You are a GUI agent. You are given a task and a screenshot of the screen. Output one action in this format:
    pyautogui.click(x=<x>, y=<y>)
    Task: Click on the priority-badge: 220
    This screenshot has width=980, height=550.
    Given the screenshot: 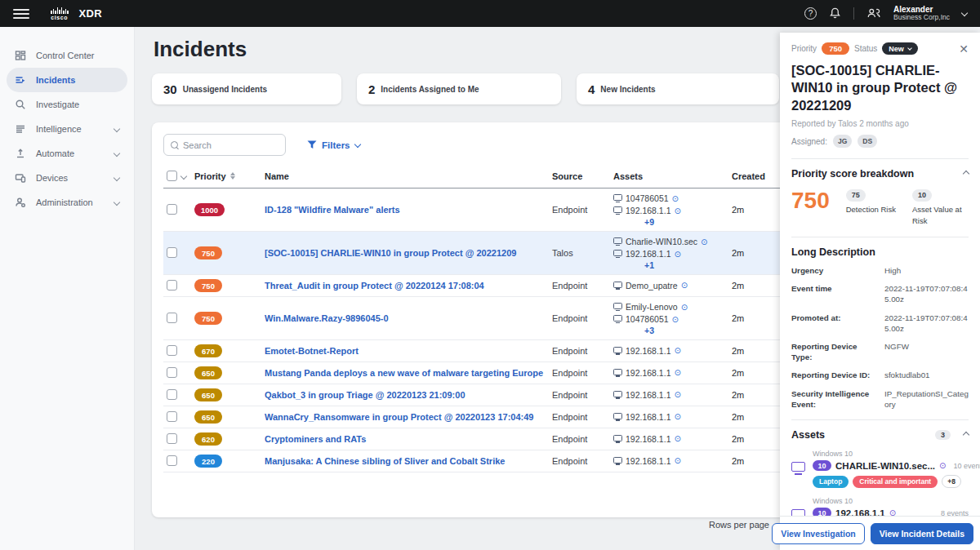 What is the action you would take?
    pyautogui.click(x=208, y=461)
    